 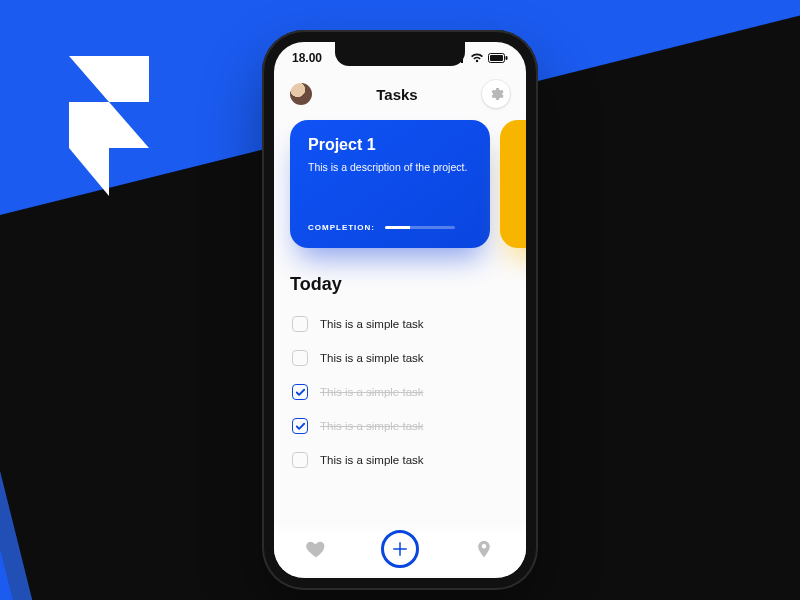 I want to click on wifi-icon, so click(x=477, y=58).